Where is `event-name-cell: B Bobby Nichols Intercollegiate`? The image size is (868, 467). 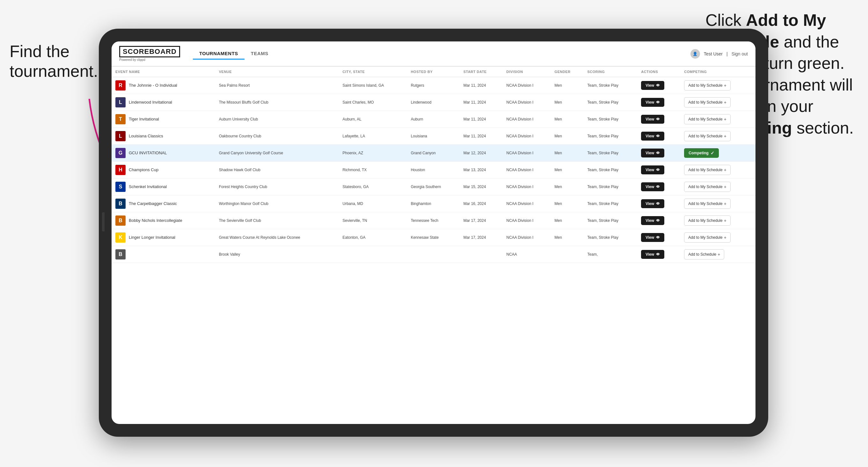
event-name-cell: B Bobby Nichols Intercollegiate is located at coordinates (163, 221).